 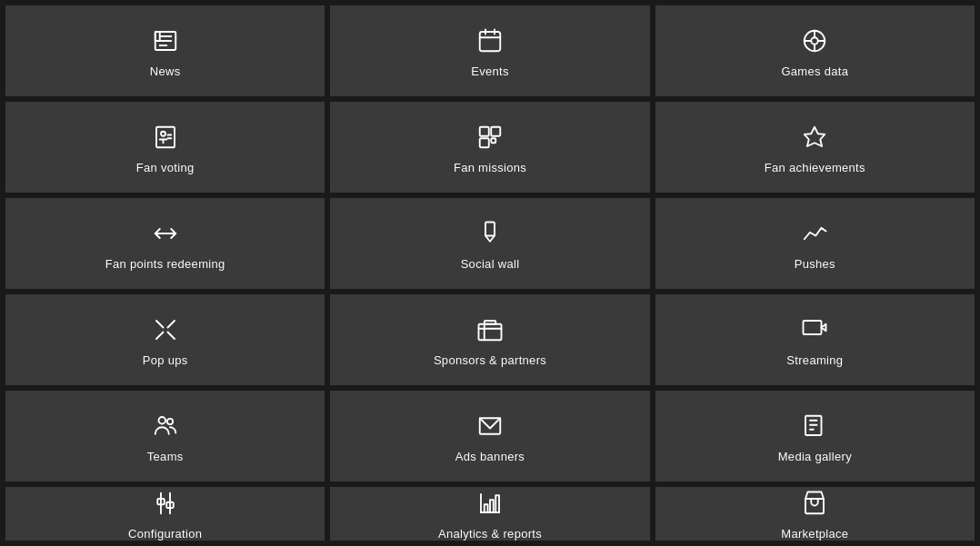 I want to click on tile-pushes: Pushes, so click(x=815, y=243).